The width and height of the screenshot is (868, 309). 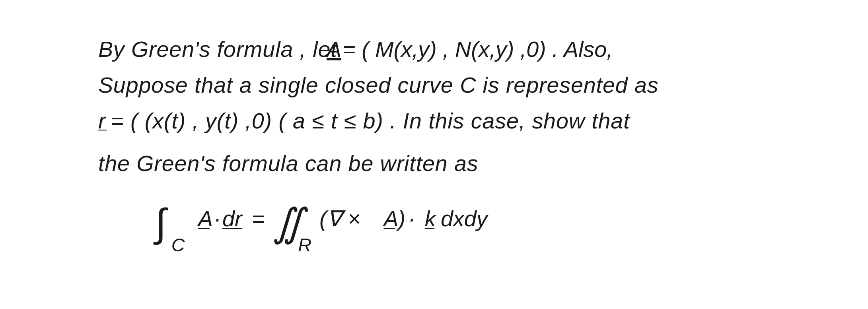 What do you see at coordinates (431, 219) in the screenshot?
I see `svg-text: k` at bounding box center [431, 219].